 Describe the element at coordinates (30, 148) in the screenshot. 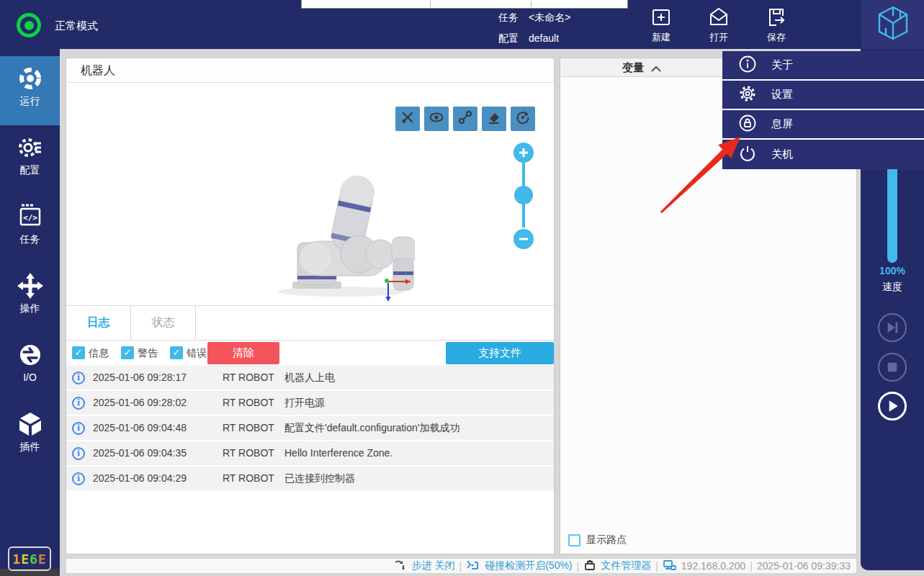

I see `config-icon` at that location.